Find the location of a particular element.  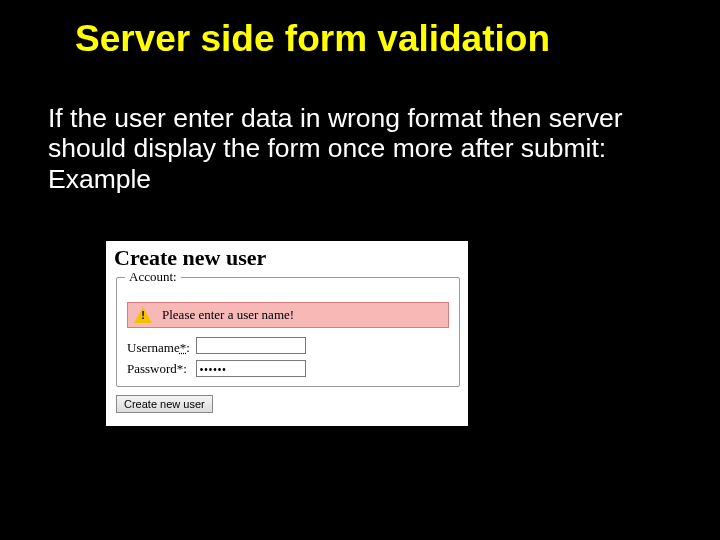

error-message-box: ! Please enter a user name! is located at coordinates (288, 315).